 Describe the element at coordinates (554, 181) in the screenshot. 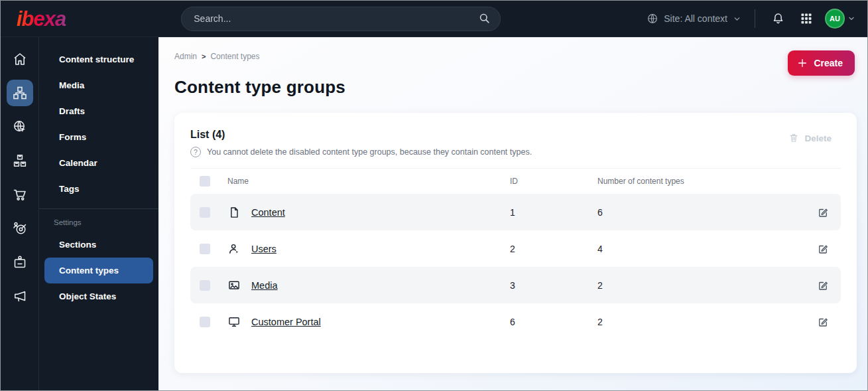

I see `column-header-id: ID` at that location.